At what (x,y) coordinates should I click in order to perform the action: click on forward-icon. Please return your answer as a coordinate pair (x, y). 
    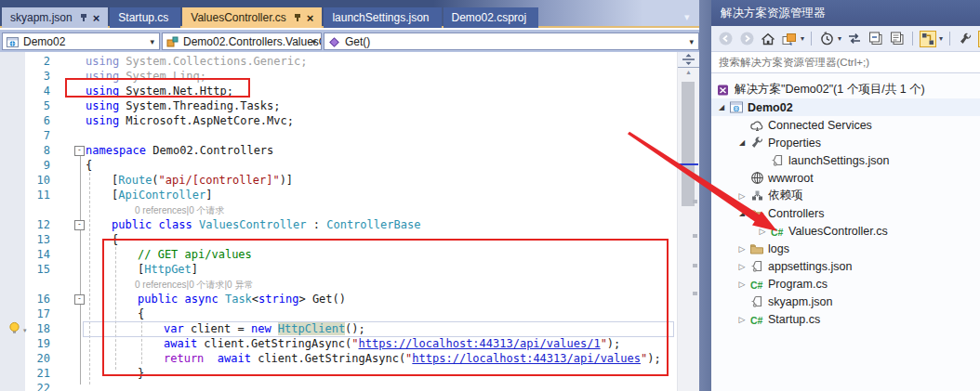
    Looking at the image, I should click on (747, 39).